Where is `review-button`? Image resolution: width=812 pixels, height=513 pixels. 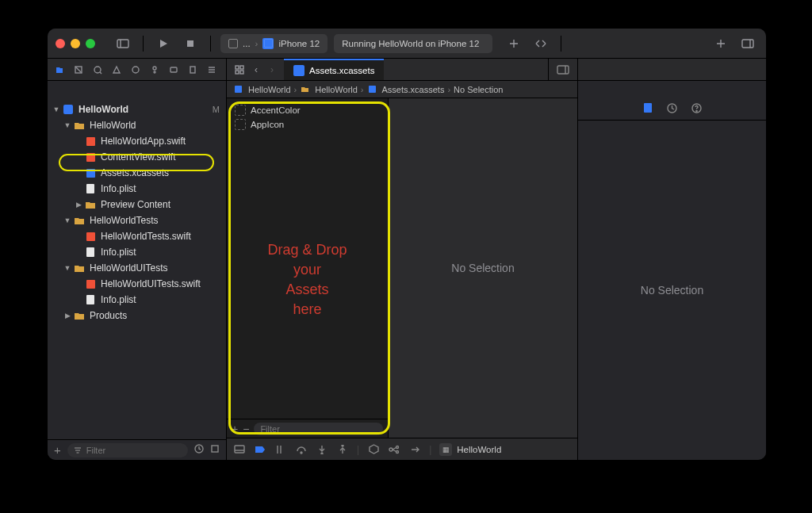 review-button is located at coordinates (541, 44).